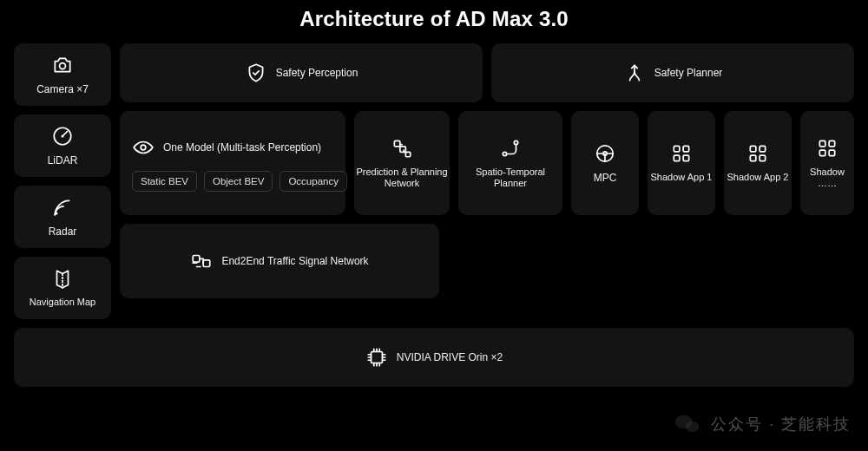  I want to click on pill-occupancy: Occupancy, so click(313, 181).